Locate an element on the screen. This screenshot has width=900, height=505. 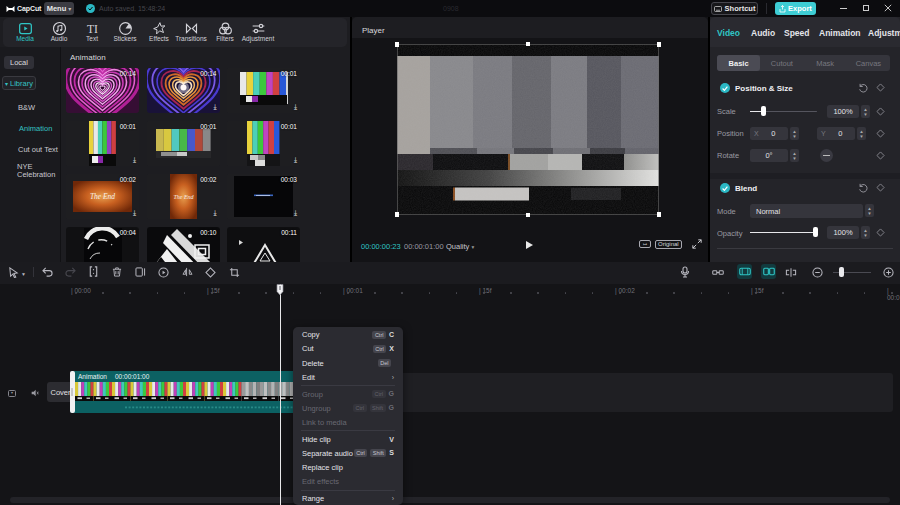
svg-text: Animation is located at coordinates (92, 376).